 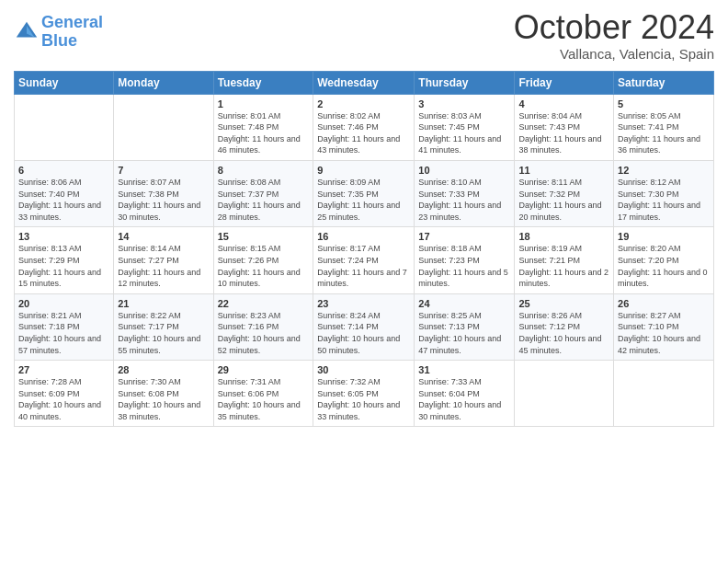 What do you see at coordinates (364, 327) in the screenshot?
I see `day-cell: 23Sunrise: 8:24 AM Sunset: 7:14 PM Dayli…` at bounding box center [364, 327].